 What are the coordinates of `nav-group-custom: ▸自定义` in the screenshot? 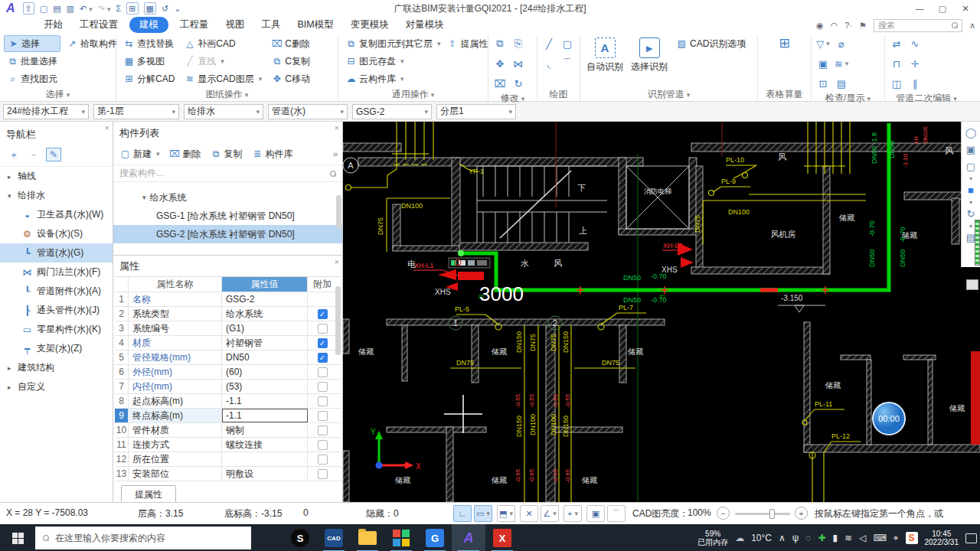 It's located at (57, 387).